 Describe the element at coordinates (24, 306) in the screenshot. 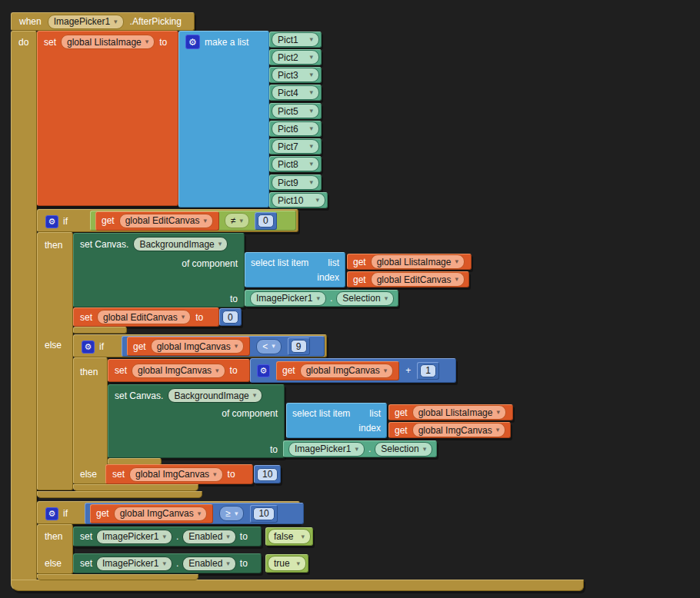

I see `when-block-spine: do` at that location.